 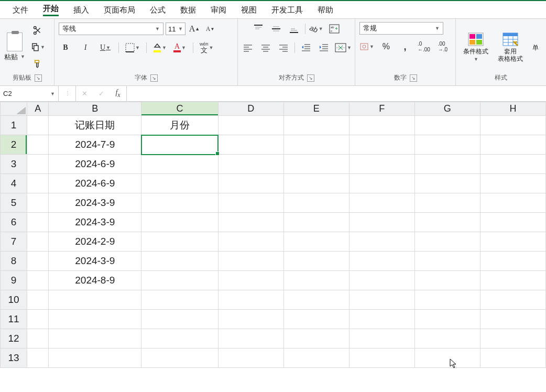 I want to click on row-header: 13, so click(x=14, y=358).